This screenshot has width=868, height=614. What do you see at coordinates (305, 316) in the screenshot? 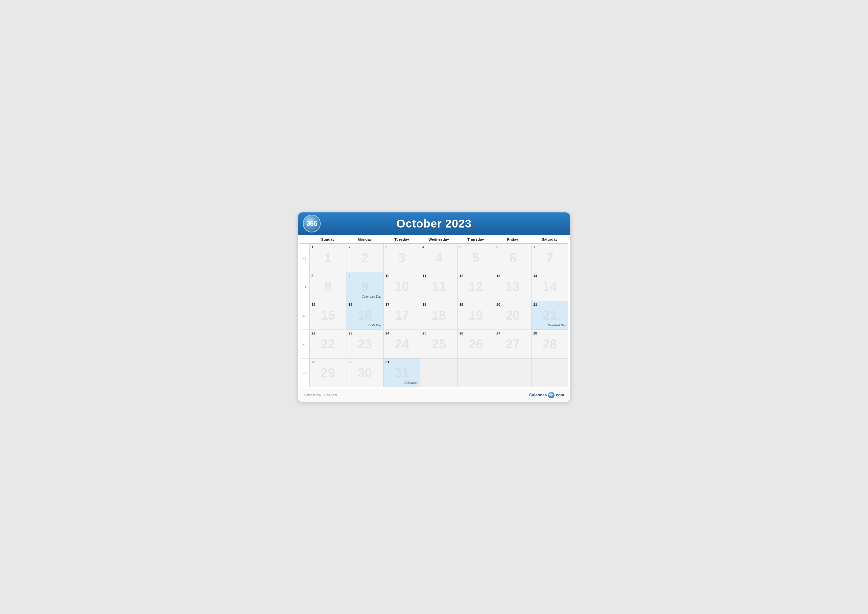
I see `week-number: 42` at bounding box center [305, 316].